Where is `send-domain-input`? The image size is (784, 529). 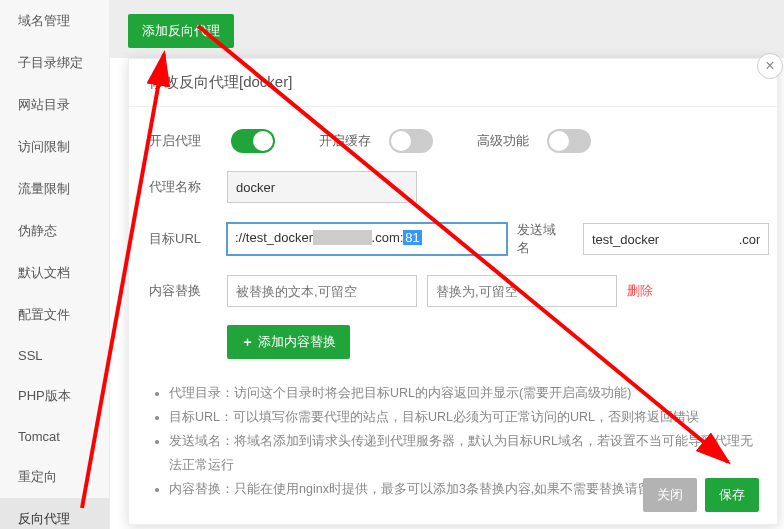
send-domain-input is located at coordinates (676, 239).